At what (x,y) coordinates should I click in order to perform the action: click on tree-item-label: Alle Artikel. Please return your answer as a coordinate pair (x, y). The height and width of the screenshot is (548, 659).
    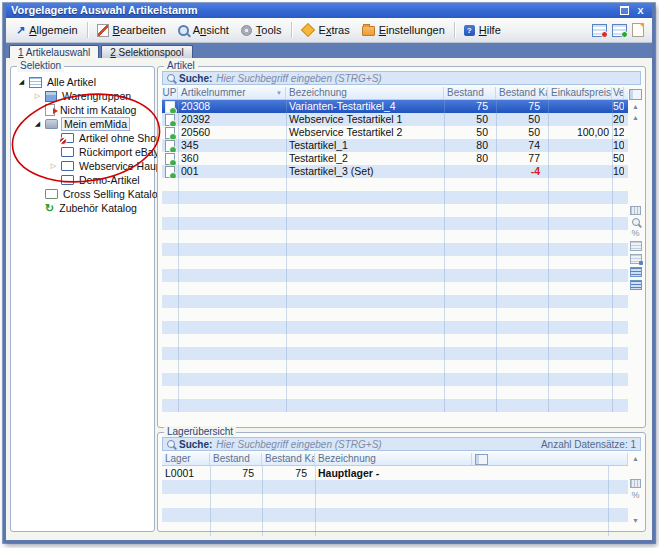
    Looking at the image, I should click on (72, 82).